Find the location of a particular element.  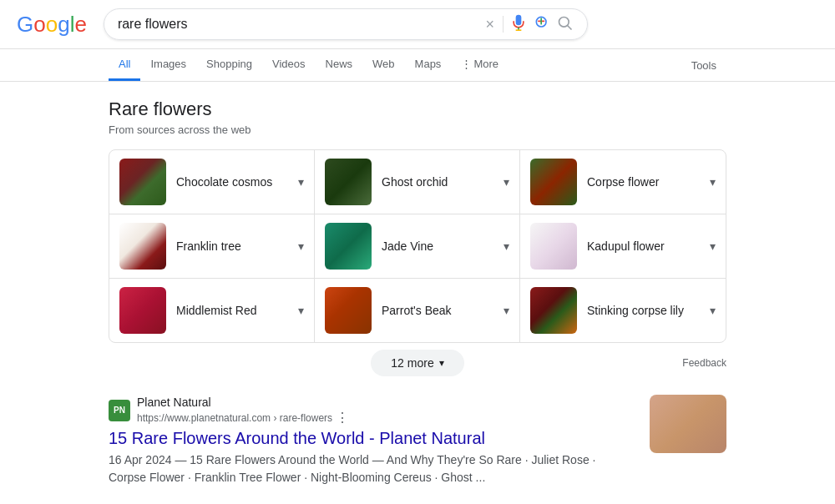

panel-title: Rare flowers is located at coordinates (418, 109).